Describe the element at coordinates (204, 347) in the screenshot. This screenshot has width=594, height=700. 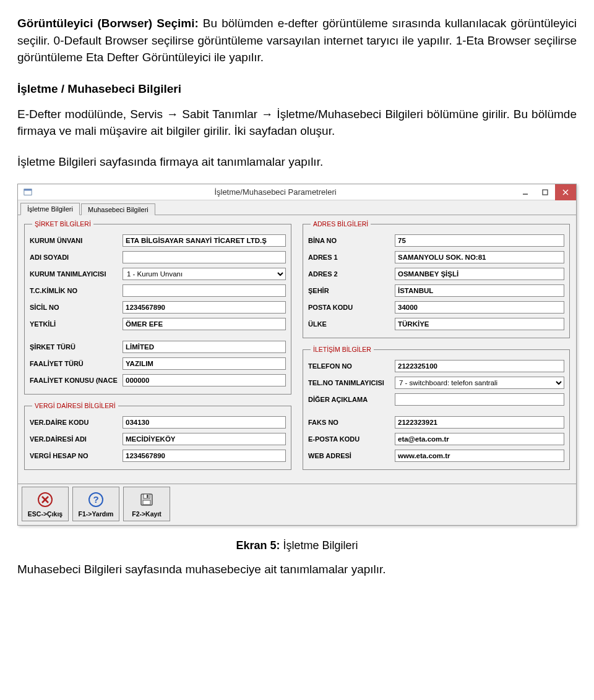
I see `sirket-turu-input` at that location.